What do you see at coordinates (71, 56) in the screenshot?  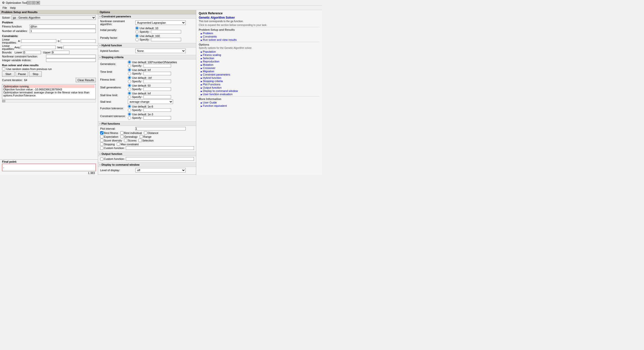 I see `nonlinear-input` at bounding box center [71, 56].